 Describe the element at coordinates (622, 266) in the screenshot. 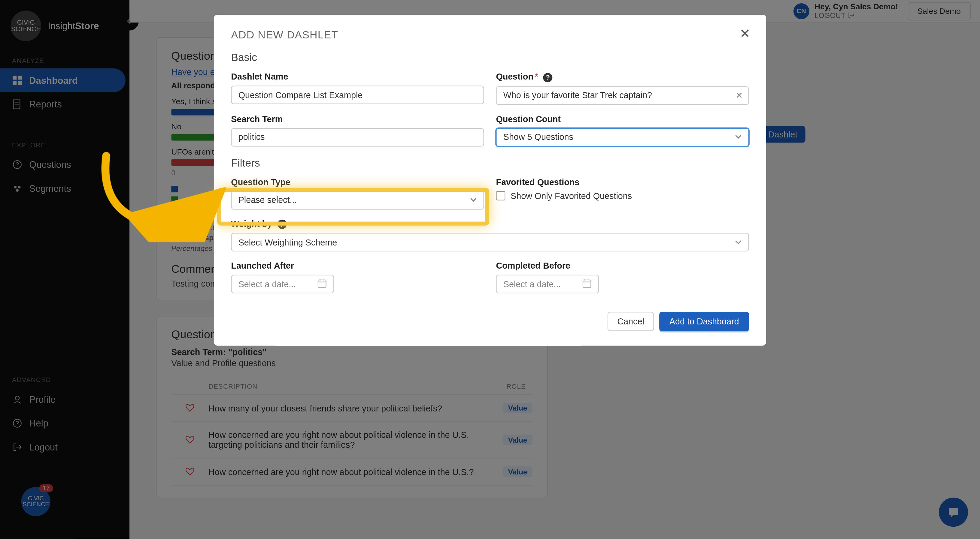

I see `completed-before-label: Completed Before` at that location.